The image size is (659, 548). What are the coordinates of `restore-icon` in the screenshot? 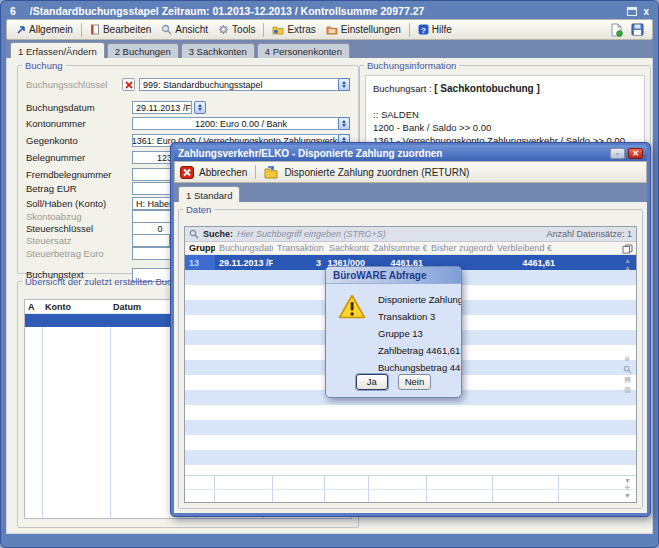 It's located at (632, 12).